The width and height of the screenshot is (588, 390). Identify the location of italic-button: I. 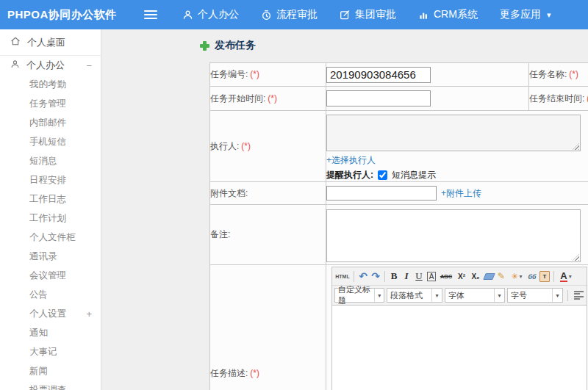
(406, 276).